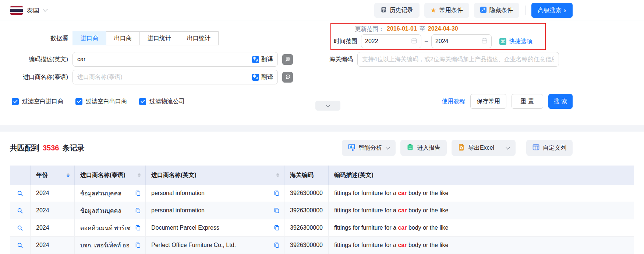 The width and height of the screenshot is (644, 254). Describe the element at coordinates (458, 59) in the screenshot. I see `hs-code-field` at that location.